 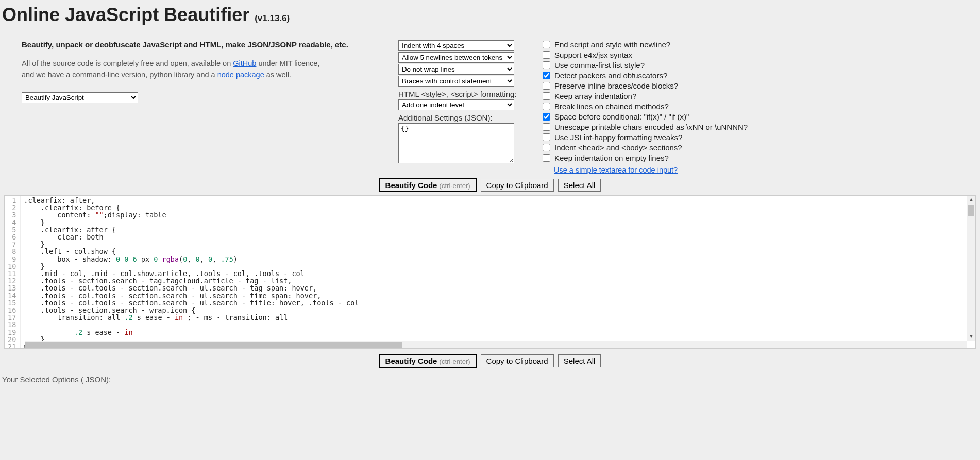 What do you see at coordinates (616, 170) in the screenshot?
I see `simple-textarea-link: Use a simple textarea for code input?` at bounding box center [616, 170].